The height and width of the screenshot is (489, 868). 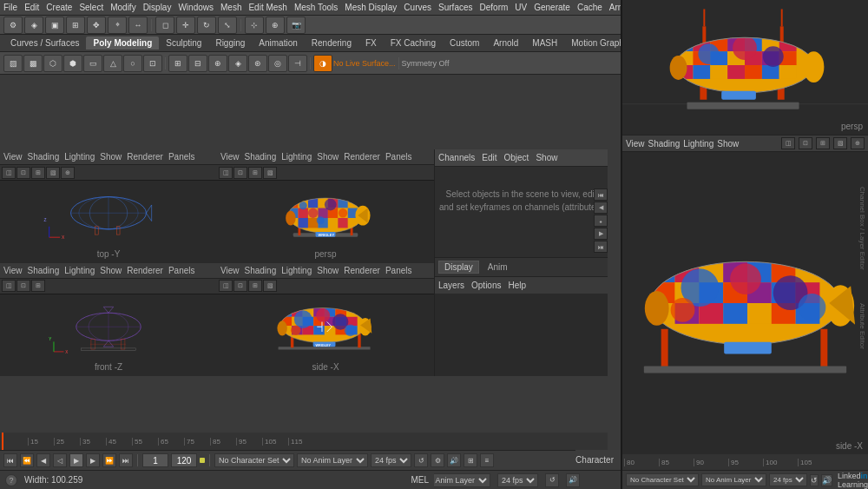 What do you see at coordinates (11, 480) in the screenshot?
I see `question-icon: ?` at bounding box center [11, 480].